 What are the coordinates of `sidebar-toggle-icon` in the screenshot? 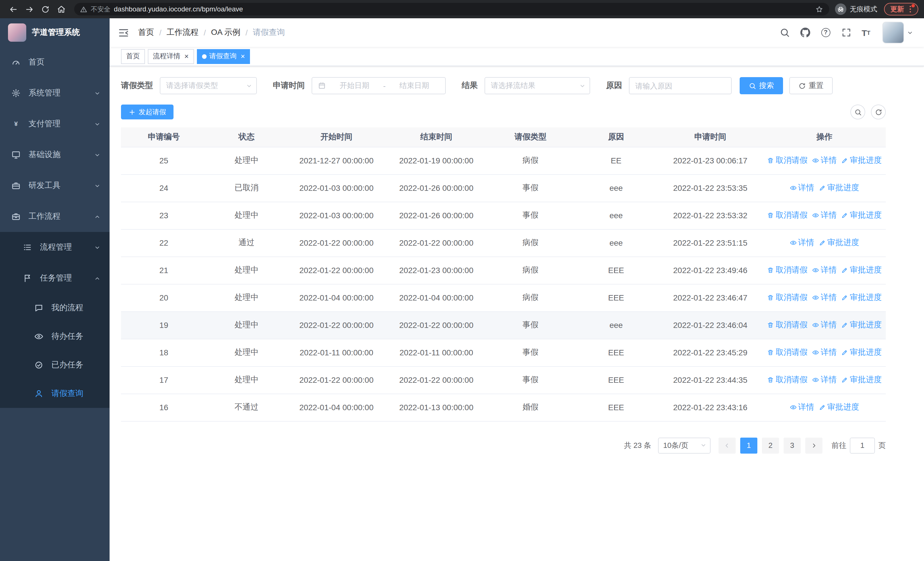 It's located at (124, 32).